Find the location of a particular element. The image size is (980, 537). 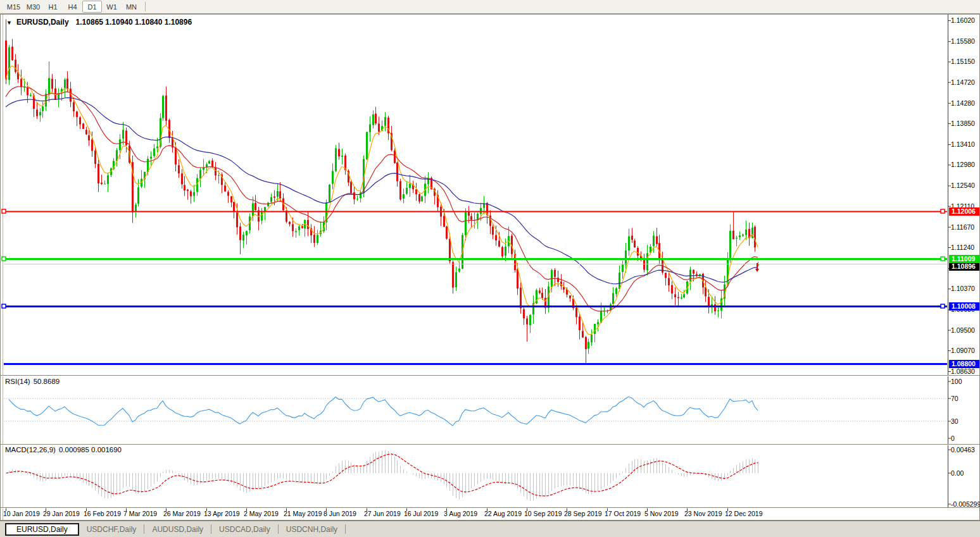

price-tick-label: 1.15150 is located at coordinates (963, 61).